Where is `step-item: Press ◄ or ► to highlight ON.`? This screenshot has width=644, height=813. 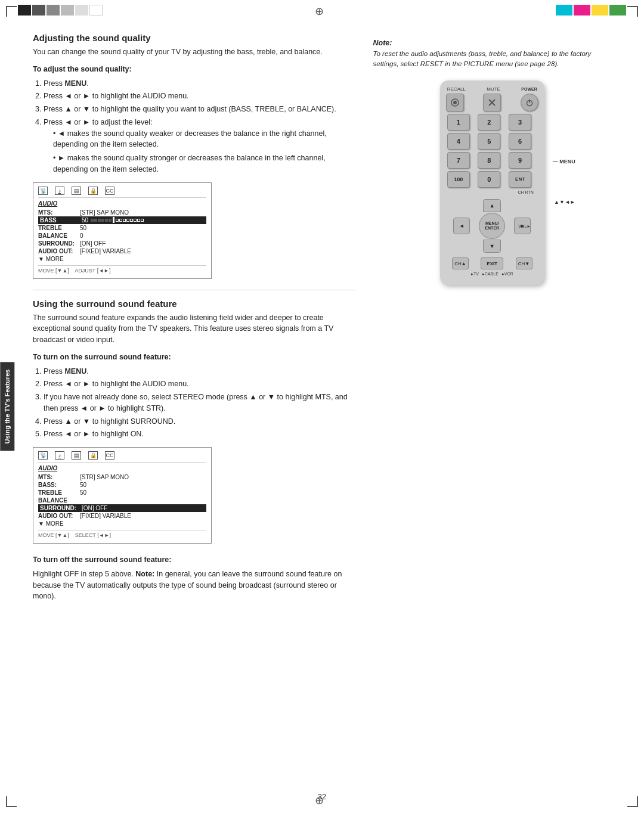 step-item: Press ◄ or ► to highlight ON. is located at coordinates (199, 434).